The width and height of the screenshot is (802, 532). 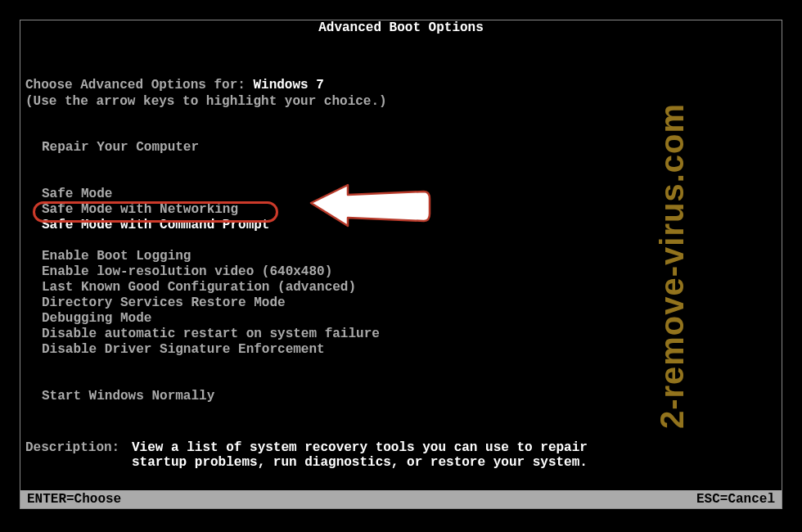 What do you see at coordinates (155, 226) in the screenshot?
I see `highlighted-option-text: Safe Mode with Command Prompt` at bounding box center [155, 226].